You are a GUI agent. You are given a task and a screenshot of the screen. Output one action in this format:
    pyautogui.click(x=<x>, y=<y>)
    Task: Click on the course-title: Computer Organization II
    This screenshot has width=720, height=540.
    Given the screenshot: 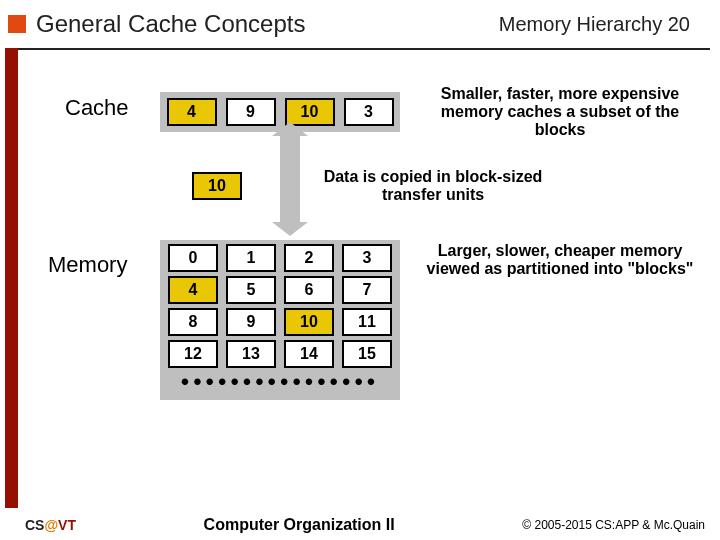 What is the action you would take?
    pyautogui.click(x=299, y=525)
    